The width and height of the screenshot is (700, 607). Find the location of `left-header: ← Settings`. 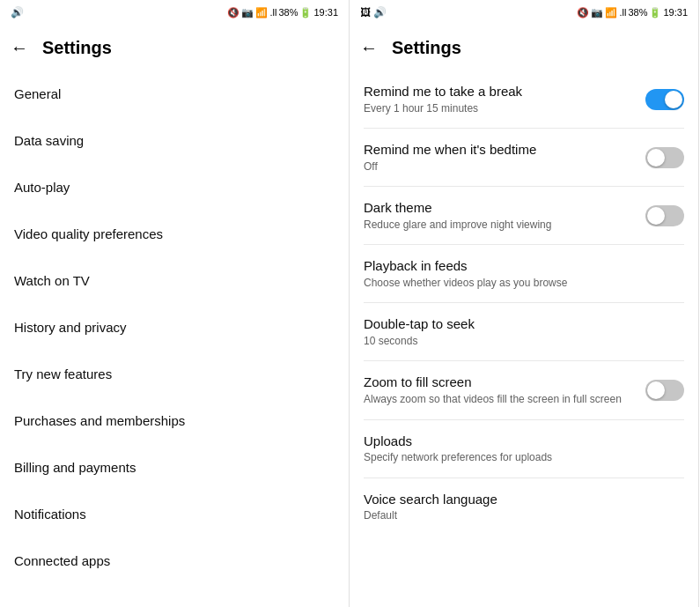

left-header: ← Settings is located at coordinates (174, 48).